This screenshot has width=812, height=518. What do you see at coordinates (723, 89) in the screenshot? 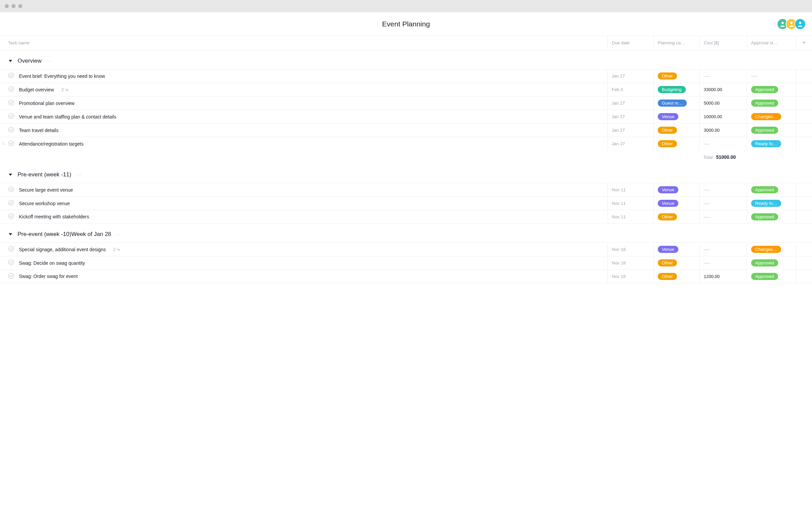
I see `cost-cell: 33000.00` at bounding box center [723, 89].